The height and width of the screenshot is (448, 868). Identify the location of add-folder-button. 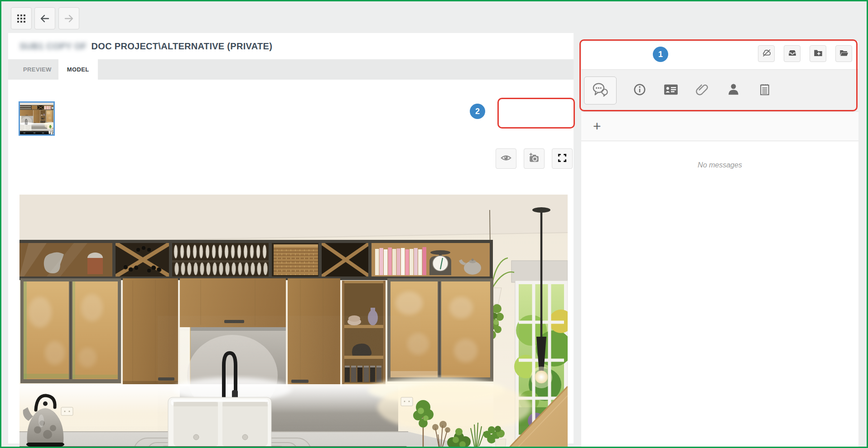
(818, 53).